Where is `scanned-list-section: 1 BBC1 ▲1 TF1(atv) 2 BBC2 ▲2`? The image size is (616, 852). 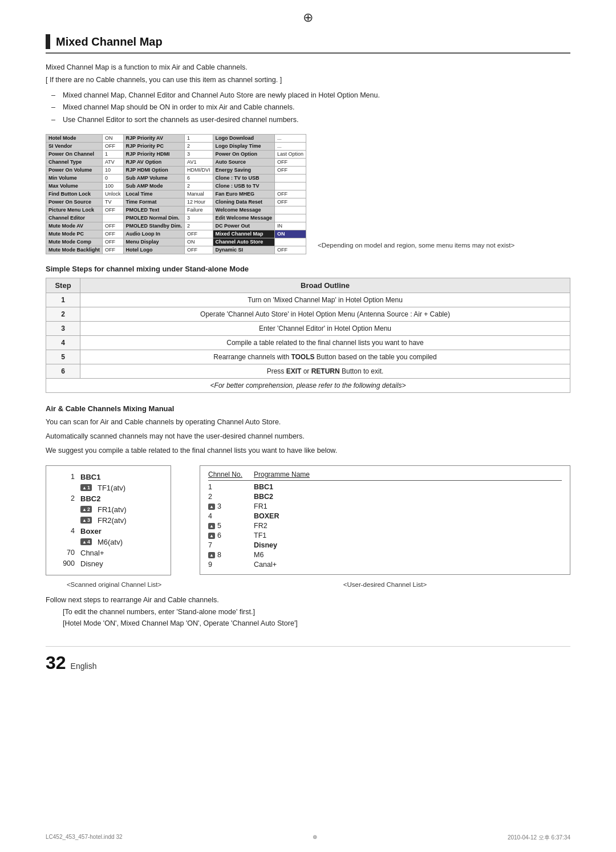
scanned-list-section: 1 BBC1 ▲1 TF1(atv) 2 BBC2 ▲2 is located at coordinates (114, 520).